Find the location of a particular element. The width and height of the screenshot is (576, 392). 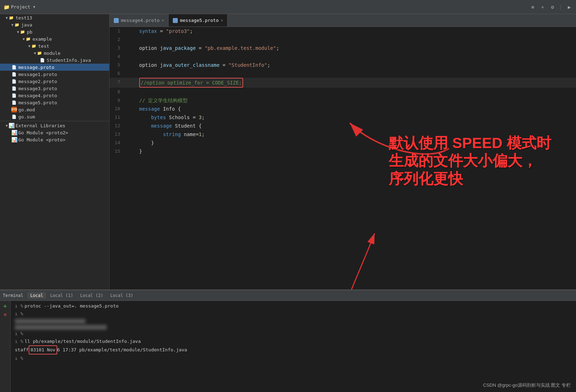

term-staff: staff is located at coordinates (22, 350).